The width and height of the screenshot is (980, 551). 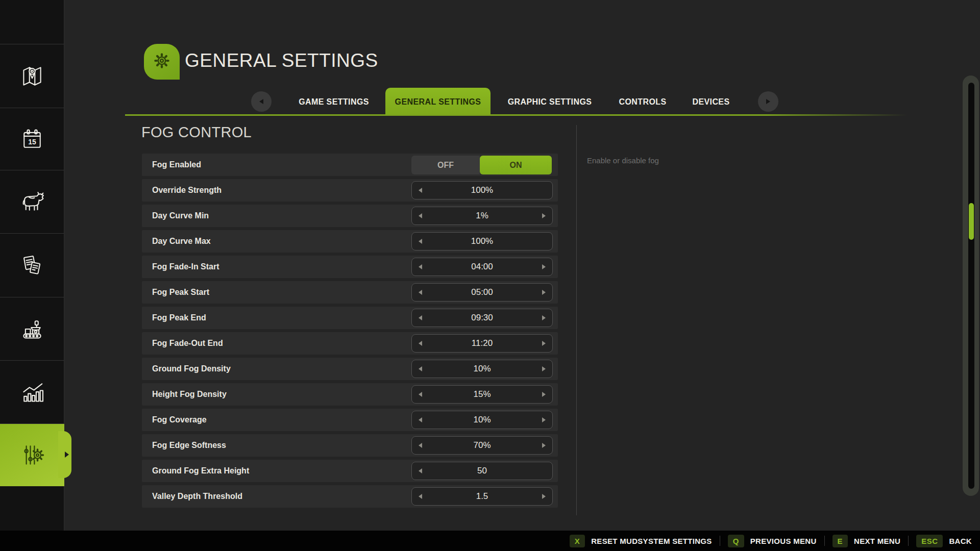 What do you see at coordinates (482, 394) in the screenshot?
I see `setting-value: 15%` at bounding box center [482, 394].